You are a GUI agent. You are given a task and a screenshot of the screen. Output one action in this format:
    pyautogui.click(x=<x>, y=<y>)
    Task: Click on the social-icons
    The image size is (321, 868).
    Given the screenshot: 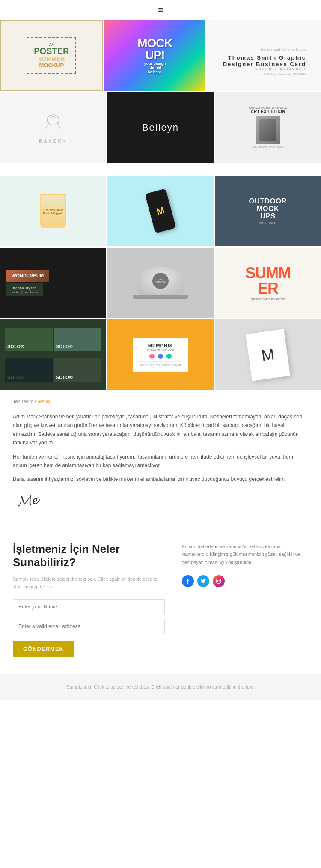 What is the action you would take?
    pyautogui.click(x=245, y=581)
    